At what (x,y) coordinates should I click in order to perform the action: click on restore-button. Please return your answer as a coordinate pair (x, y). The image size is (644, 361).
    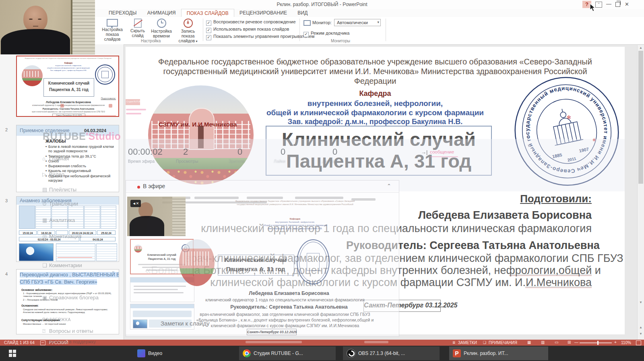
    Looking at the image, I should click on (618, 4).